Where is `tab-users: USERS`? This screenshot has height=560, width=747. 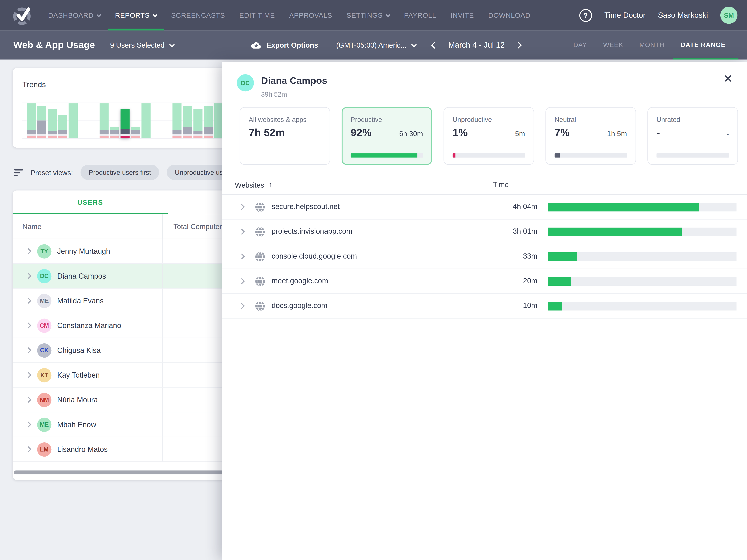
tab-users: USERS is located at coordinates (91, 203).